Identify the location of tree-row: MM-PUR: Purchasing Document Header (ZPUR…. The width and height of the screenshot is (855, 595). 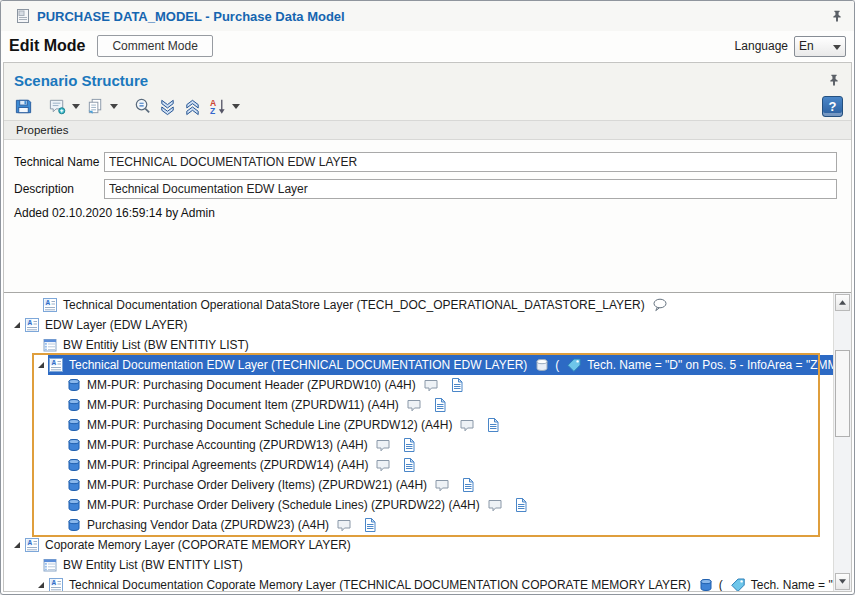
(419, 385).